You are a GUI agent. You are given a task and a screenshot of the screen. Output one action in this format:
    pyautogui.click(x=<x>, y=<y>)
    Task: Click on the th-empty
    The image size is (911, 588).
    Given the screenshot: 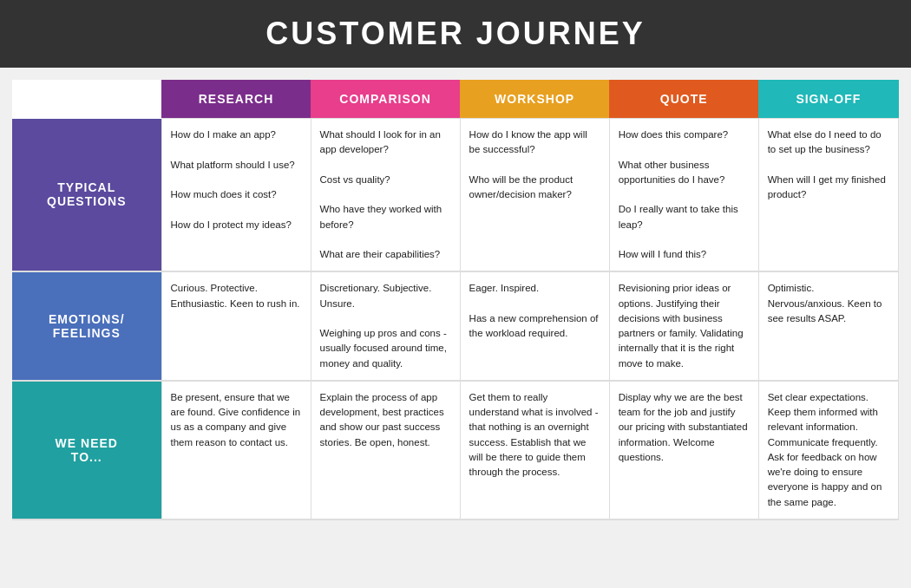 What is the action you would take?
    pyautogui.click(x=87, y=99)
    